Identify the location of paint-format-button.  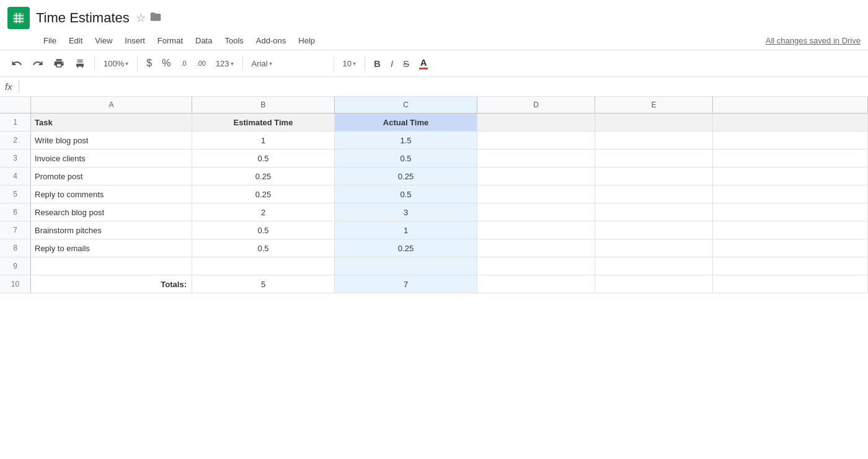
(80, 63).